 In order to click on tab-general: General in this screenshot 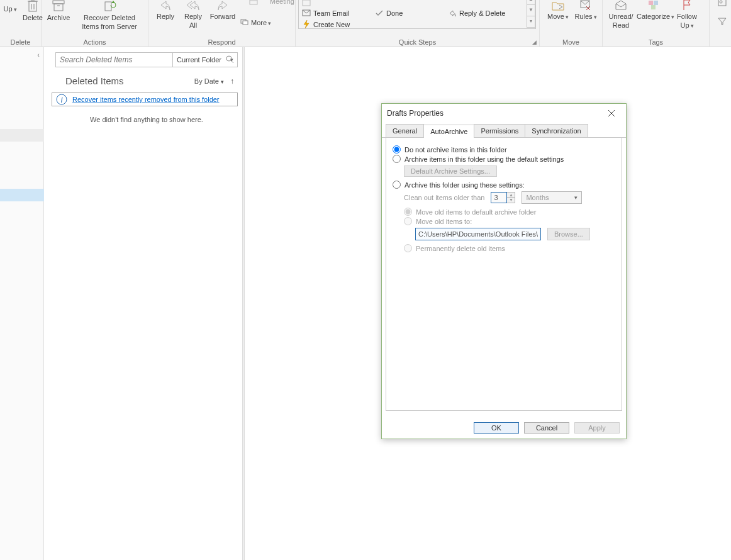, I will do `click(405, 131)`.